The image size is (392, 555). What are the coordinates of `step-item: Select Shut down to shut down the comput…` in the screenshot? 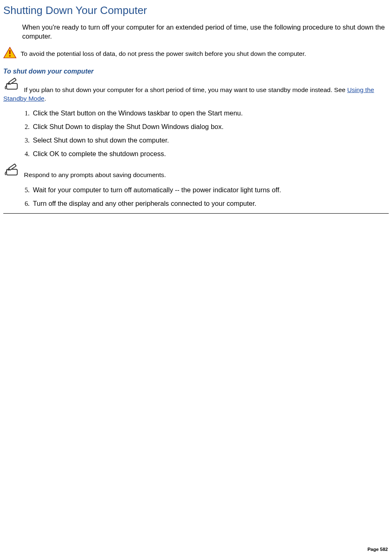 It's located at (210, 140).